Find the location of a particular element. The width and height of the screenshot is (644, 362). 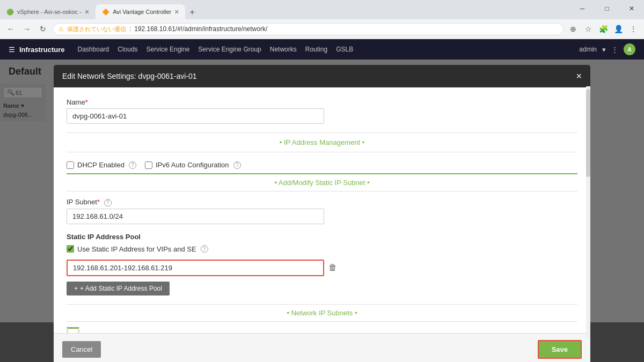

menu-button: ⋮ is located at coordinates (633, 29).